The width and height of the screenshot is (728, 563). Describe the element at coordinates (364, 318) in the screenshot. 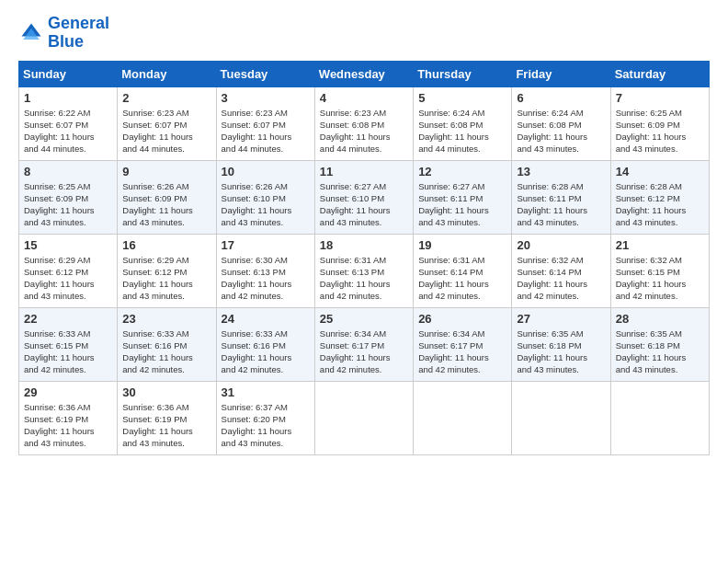

I see `day-number: 25` at that location.